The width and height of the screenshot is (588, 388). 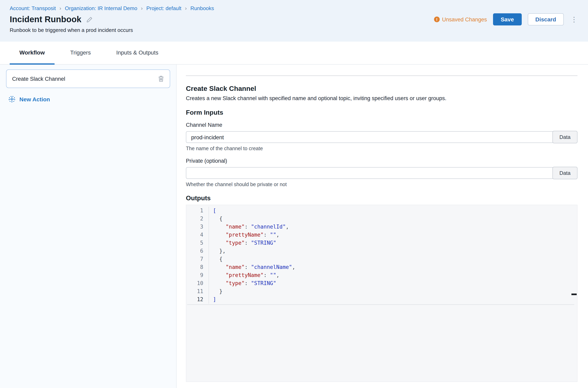 What do you see at coordinates (507, 19) in the screenshot?
I see `save-button: Save` at bounding box center [507, 19].